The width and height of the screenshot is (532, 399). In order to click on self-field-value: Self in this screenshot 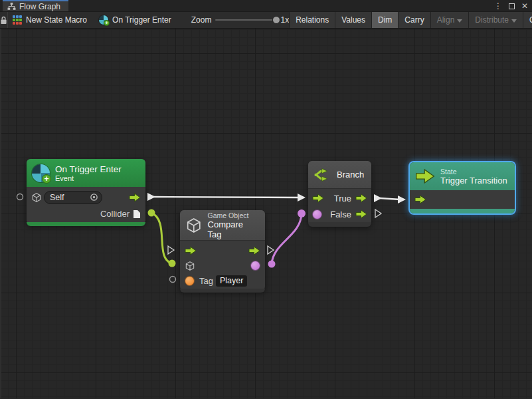, I will do `click(57, 198)`.